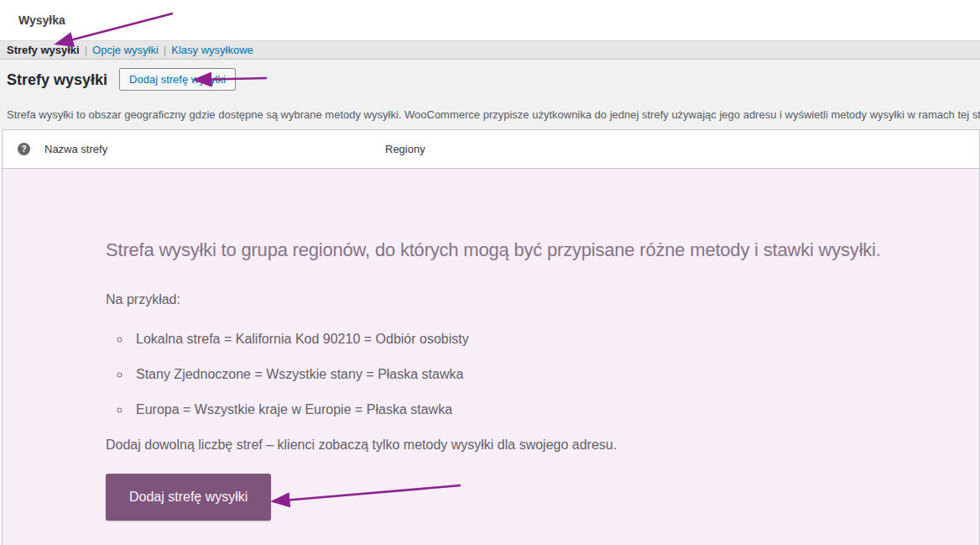 The image size is (980, 545). Describe the element at coordinates (42, 20) in the screenshot. I see `page-title: Wysyłka` at that location.